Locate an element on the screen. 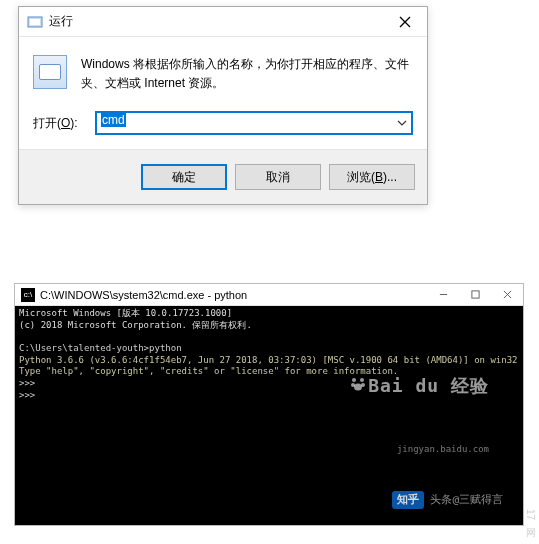 The width and height of the screenshot is (539, 544). minimize-icon is located at coordinates (444, 294).